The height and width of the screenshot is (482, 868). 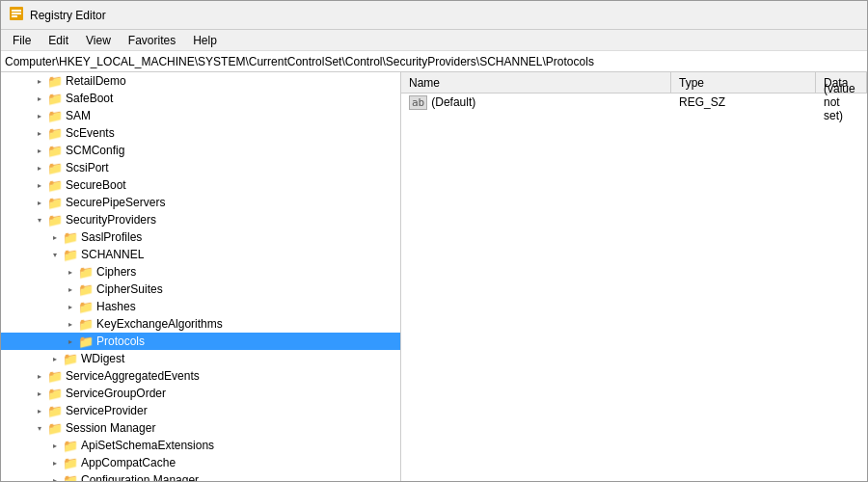 What do you see at coordinates (201, 341) in the screenshot?
I see `tree-item: ▸📁Protocols` at bounding box center [201, 341].